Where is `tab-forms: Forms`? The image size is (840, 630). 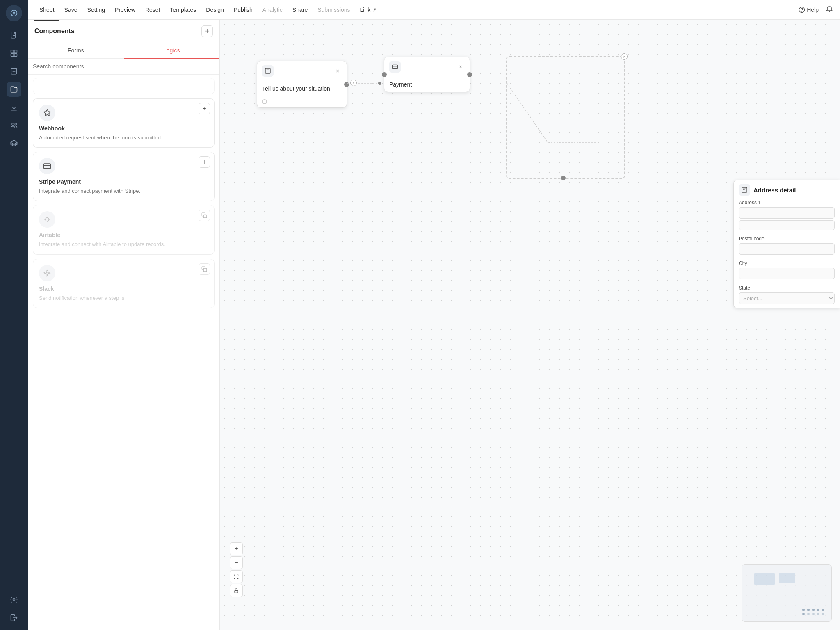
tab-forms: Forms is located at coordinates (76, 50).